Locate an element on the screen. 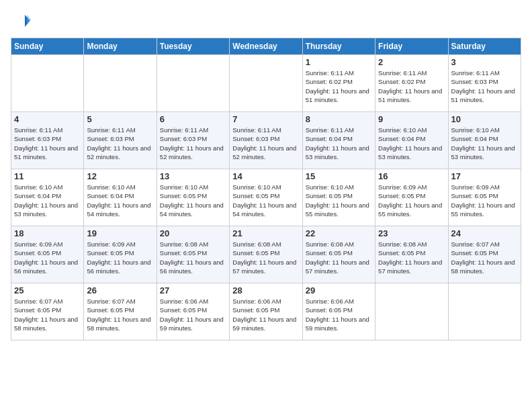 The image size is (532, 411). logo-icon is located at coordinates (21, 21).